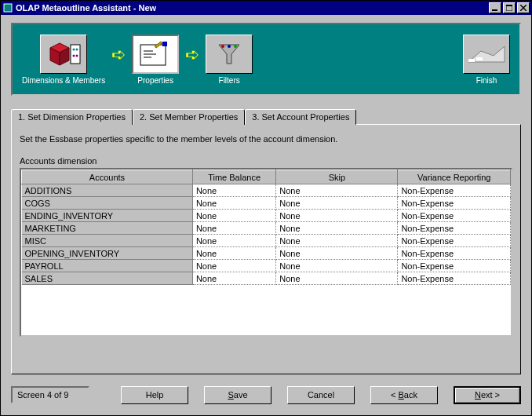  What do you see at coordinates (107, 241) in the screenshot?
I see `cell-account: MISC` at bounding box center [107, 241].